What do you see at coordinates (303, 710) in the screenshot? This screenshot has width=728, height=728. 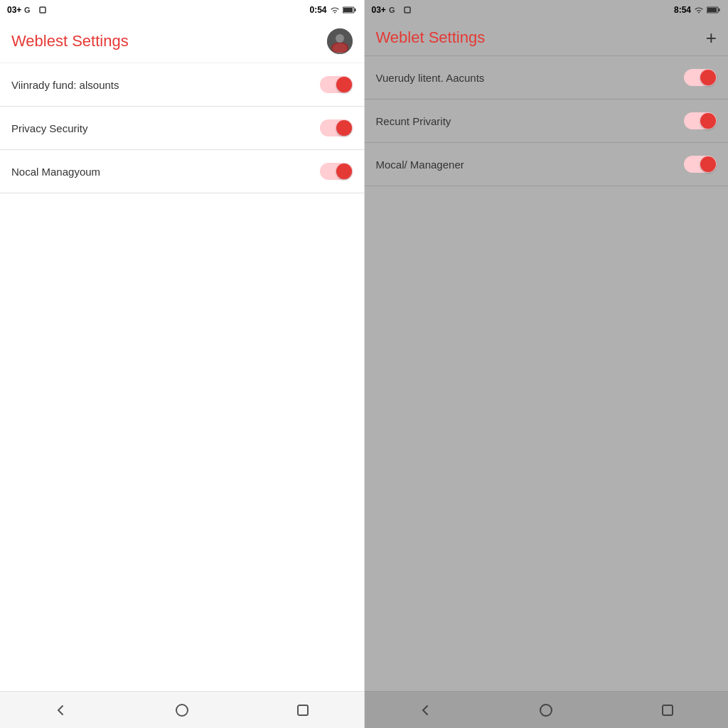 I see `left-nav-recent-button` at bounding box center [303, 710].